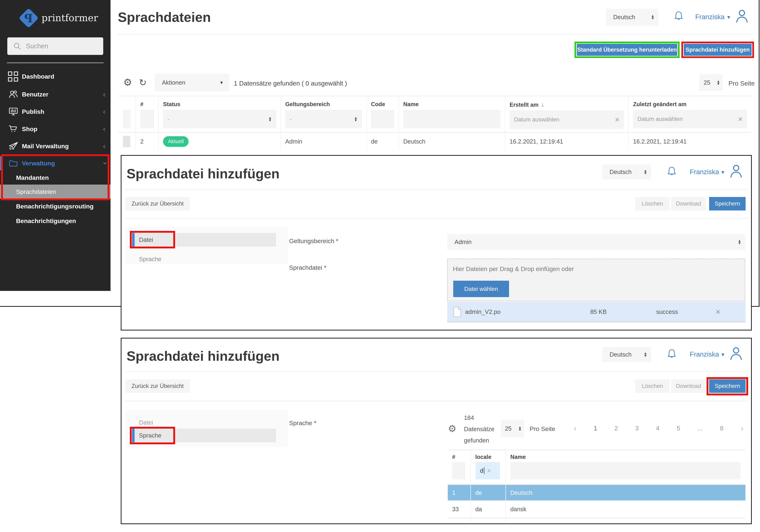 The height and width of the screenshot is (532, 760). Describe the element at coordinates (436, 218) in the screenshot. I see `panel-divider` at that location.